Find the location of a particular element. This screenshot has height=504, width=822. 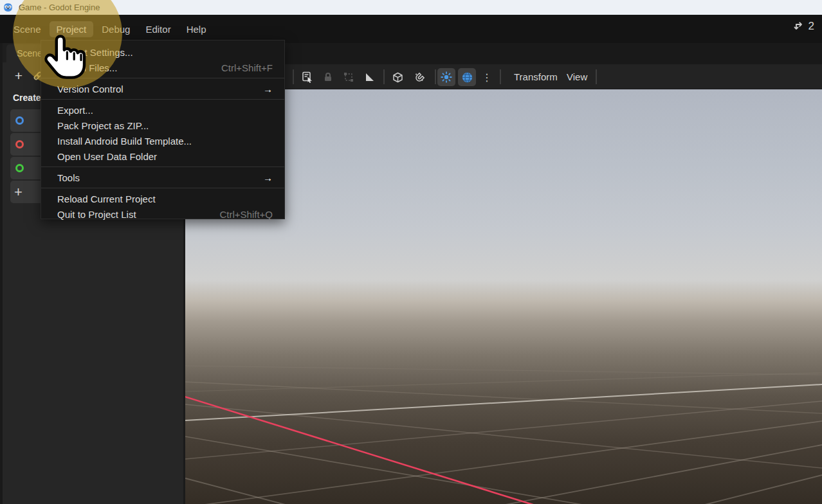

view-menu: View is located at coordinates (577, 77).